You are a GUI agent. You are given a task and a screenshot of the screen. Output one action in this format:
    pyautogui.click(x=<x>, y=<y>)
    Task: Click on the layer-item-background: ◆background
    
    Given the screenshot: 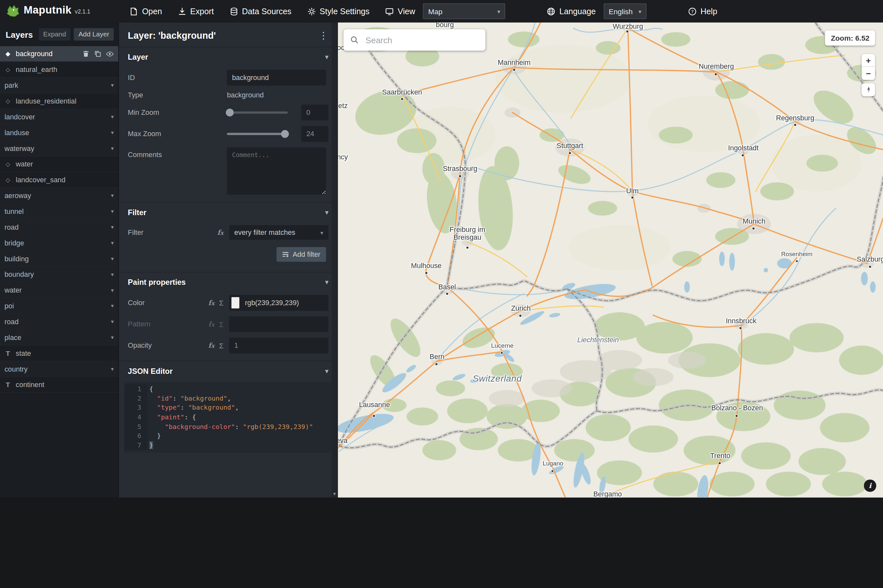 What is the action you would take?
    pyautogui.click(x=59, y=54)
    